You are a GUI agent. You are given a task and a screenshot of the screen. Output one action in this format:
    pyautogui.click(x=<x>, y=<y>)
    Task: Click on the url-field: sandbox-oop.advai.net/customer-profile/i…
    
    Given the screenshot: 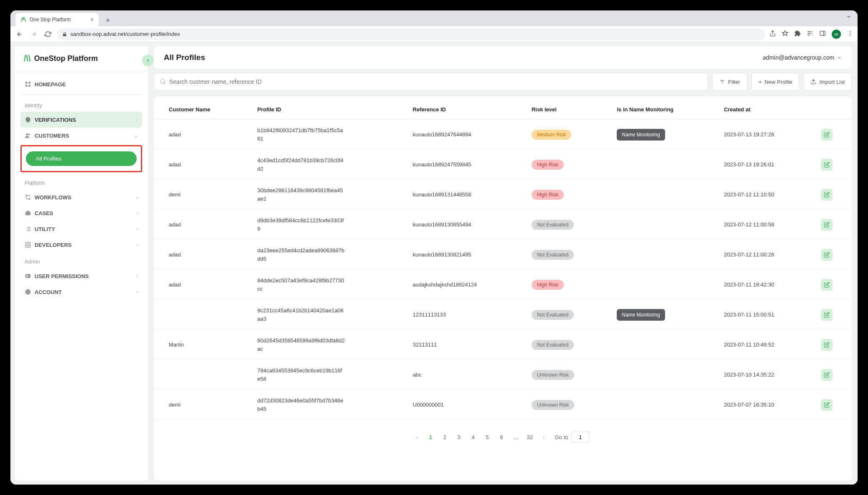 What is the action you would take?
    pyautogui.click(x=411, y=34)
    